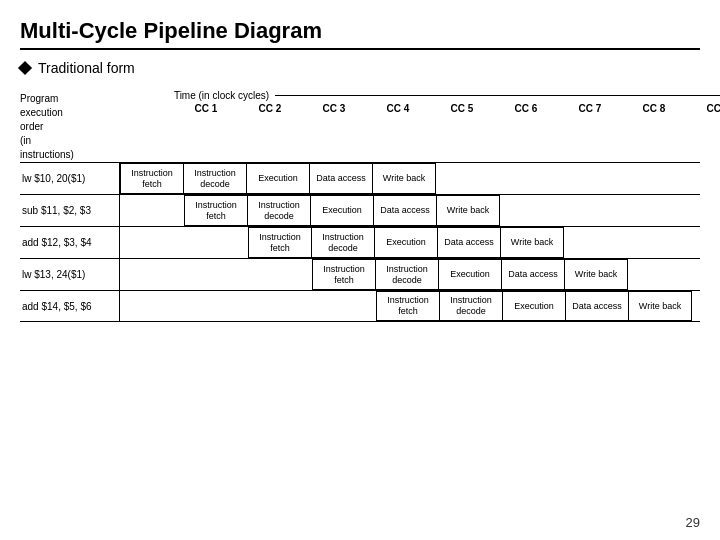  What do you see at coordinates (70, 210) in the screenshot?
I see `instr-label: sub $11, $2, $3` at bounding box center [70, 210].